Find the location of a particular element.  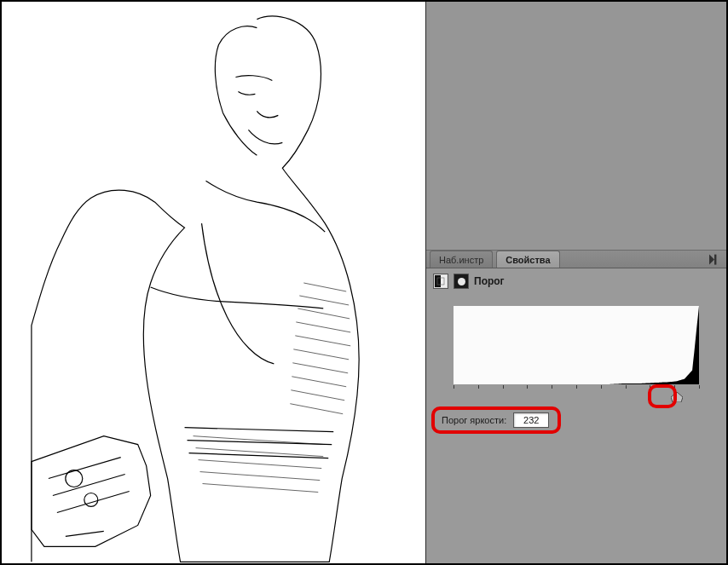

threshold-slider-handle is located at coordinates (677, 397).